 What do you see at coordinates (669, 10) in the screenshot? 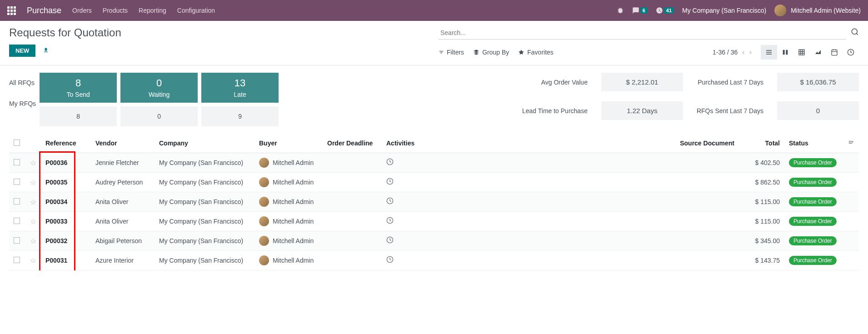
I see `activity-badge: 41` at bounding box center [669, 10].